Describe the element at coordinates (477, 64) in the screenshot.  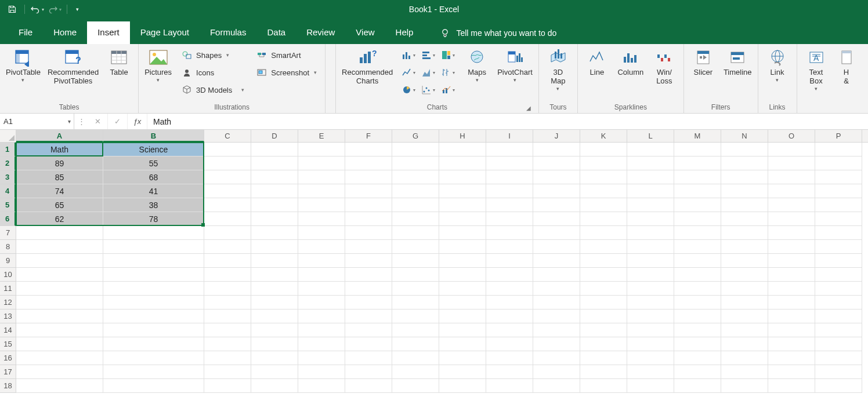
I see `maps-button: Maps▾` at that location.